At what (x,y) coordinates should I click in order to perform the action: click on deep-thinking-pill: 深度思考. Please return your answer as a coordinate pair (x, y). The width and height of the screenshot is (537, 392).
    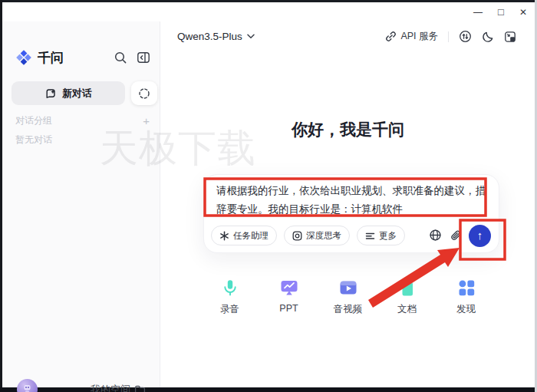
    Looking at the image, I should click on (317, 236).